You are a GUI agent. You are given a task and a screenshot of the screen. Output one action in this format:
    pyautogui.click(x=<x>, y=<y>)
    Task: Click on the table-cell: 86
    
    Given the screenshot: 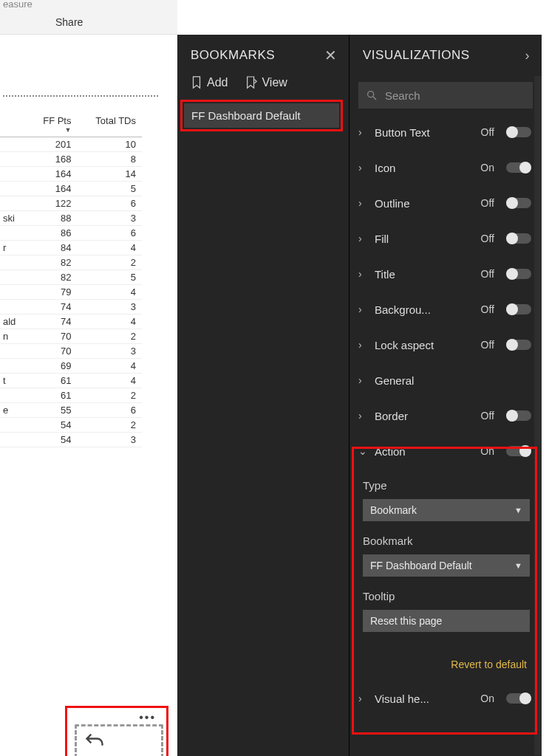 What is the action you would take?
    pyautogui.click(x=53, y=233)
    